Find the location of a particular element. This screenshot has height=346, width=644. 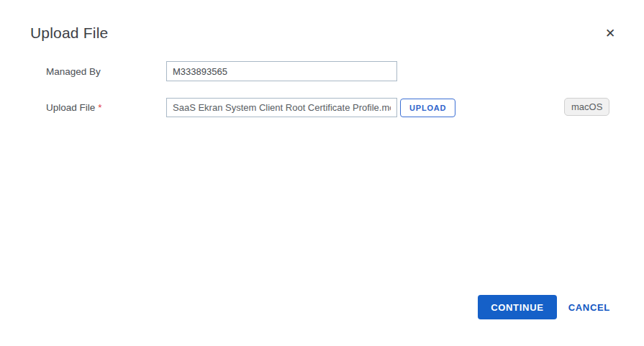

cancel-button: CANCEL is located at coordinates (589, 308).